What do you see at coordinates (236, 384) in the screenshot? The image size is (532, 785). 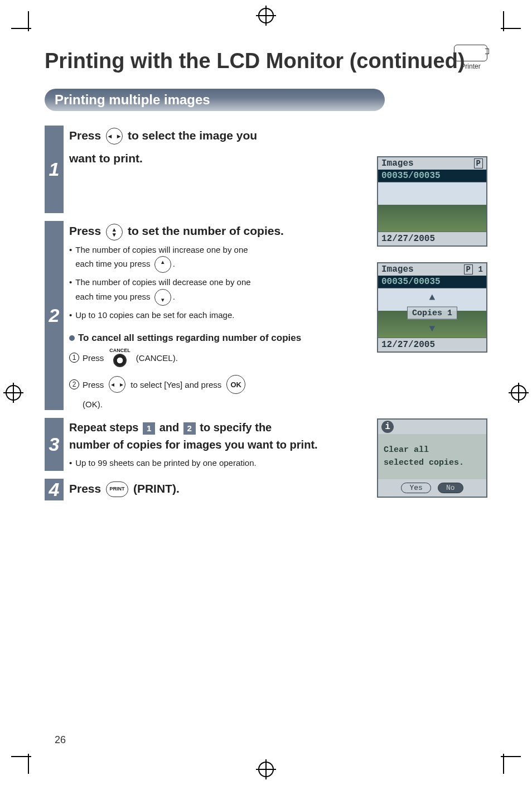 I see `ok-button-icon: OK` at bounding box center [236, 384].